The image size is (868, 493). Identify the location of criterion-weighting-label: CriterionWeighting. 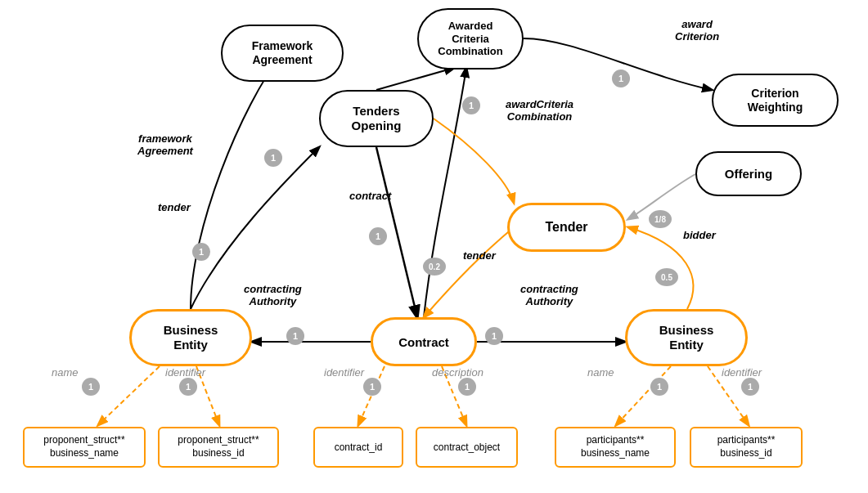
(776, 101).